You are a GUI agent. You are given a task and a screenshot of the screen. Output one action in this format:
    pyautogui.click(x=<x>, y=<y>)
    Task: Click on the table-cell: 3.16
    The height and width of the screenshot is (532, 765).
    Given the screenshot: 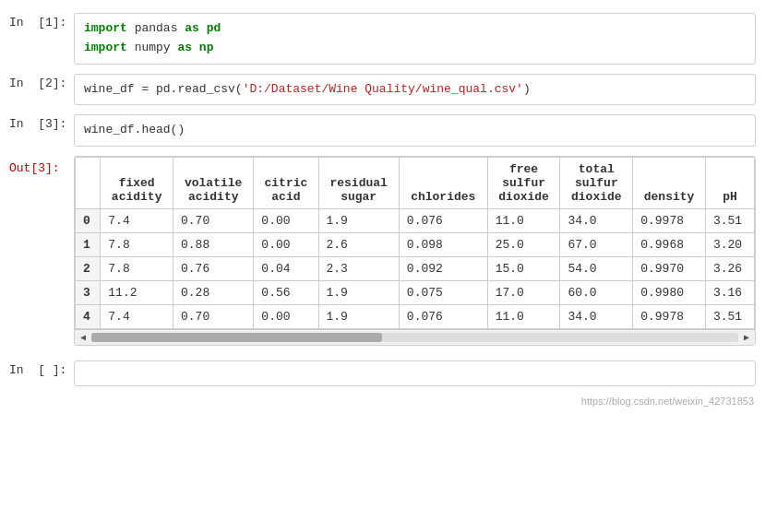 What is the action you would take?
    pyautogui.click(x=729, y=293)
    